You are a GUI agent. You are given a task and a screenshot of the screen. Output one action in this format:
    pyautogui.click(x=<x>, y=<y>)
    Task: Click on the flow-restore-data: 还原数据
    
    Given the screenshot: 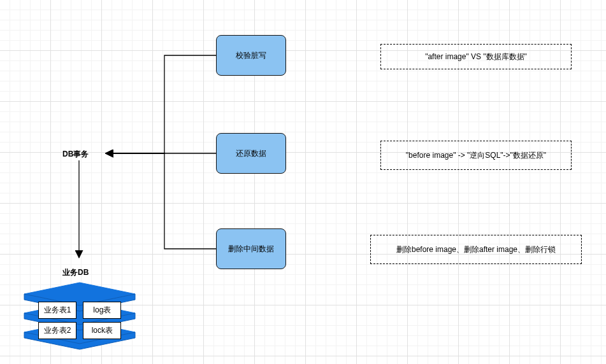 What is the action you would take?
    pyautogui.click(x=251, y=153)
    